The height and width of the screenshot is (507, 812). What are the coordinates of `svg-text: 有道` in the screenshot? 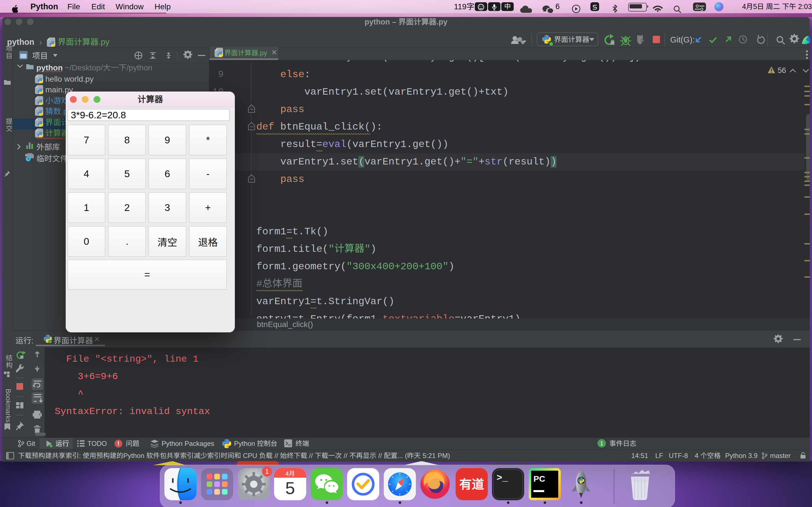 It's located at (472, 484).